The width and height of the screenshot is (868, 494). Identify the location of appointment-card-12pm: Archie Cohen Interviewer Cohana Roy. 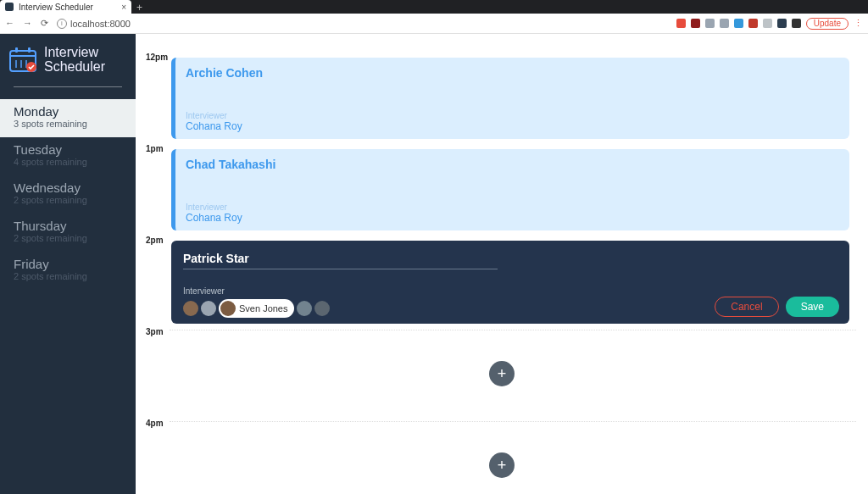
(510, 98).